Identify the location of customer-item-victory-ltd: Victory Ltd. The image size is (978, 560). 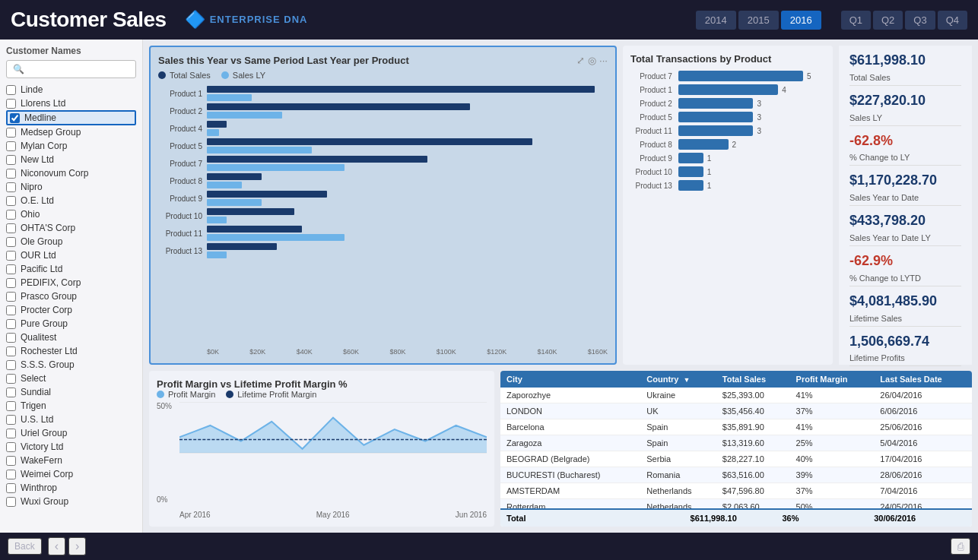
(71, 447).